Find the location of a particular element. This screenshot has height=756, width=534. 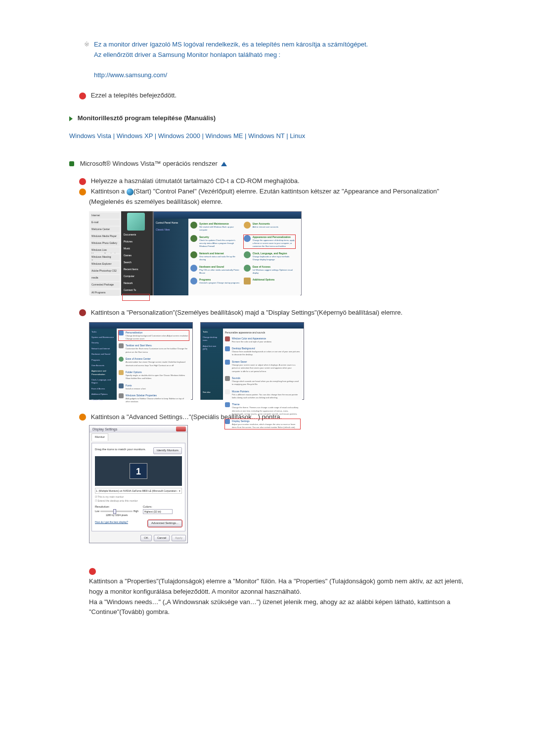

start-item: E-mail is located at coordinates (105, 223).